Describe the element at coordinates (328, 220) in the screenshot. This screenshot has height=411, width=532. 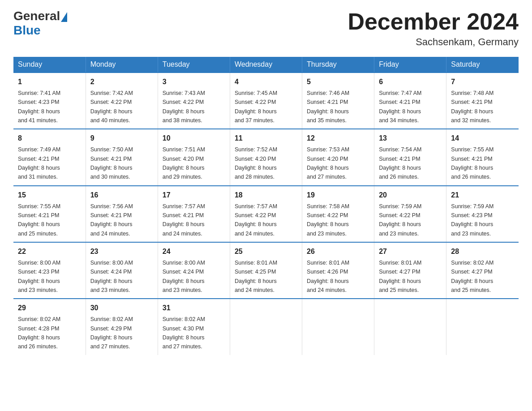
I see `day-info: Sunrise: 7:58 AMSunset: 4:22 PMDaylight:…` at that location.